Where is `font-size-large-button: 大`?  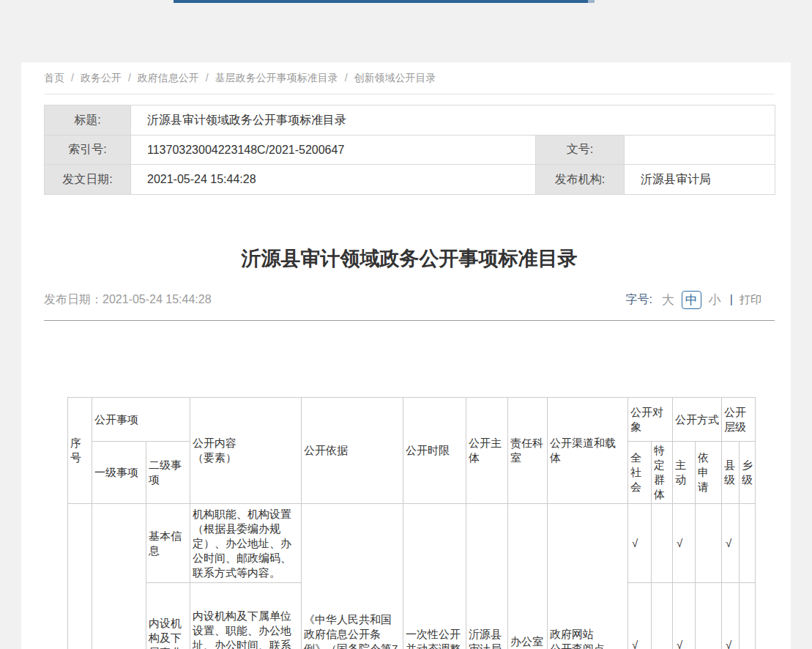 font-size-large-button: 大 is located at coordinates (668, 300).